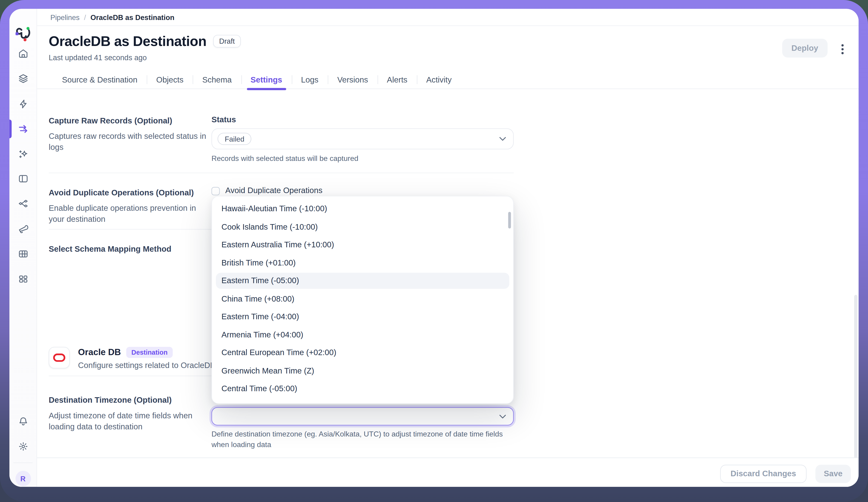 This screenshot has height=502, width=868. Describe the element at coordinates (227, 41) in the screenshot. I see `status-badge: Draft` at that location.